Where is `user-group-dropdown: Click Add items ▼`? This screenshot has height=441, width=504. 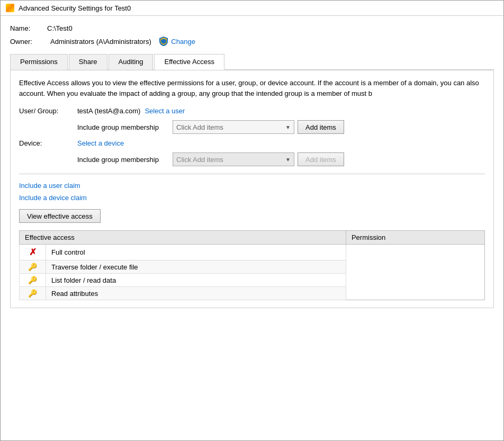 user-group-dropdown: Click Add items ▼ is located at coordinates (233, 127).